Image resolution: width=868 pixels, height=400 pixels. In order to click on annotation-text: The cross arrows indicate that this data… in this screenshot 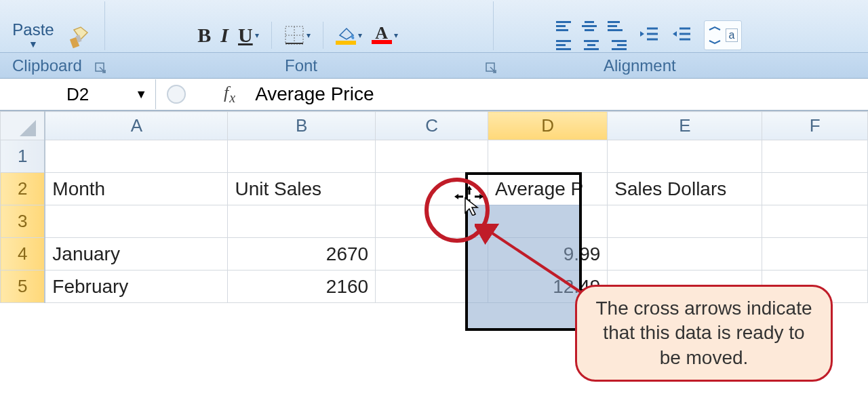, I will do `click(704, 333)`.